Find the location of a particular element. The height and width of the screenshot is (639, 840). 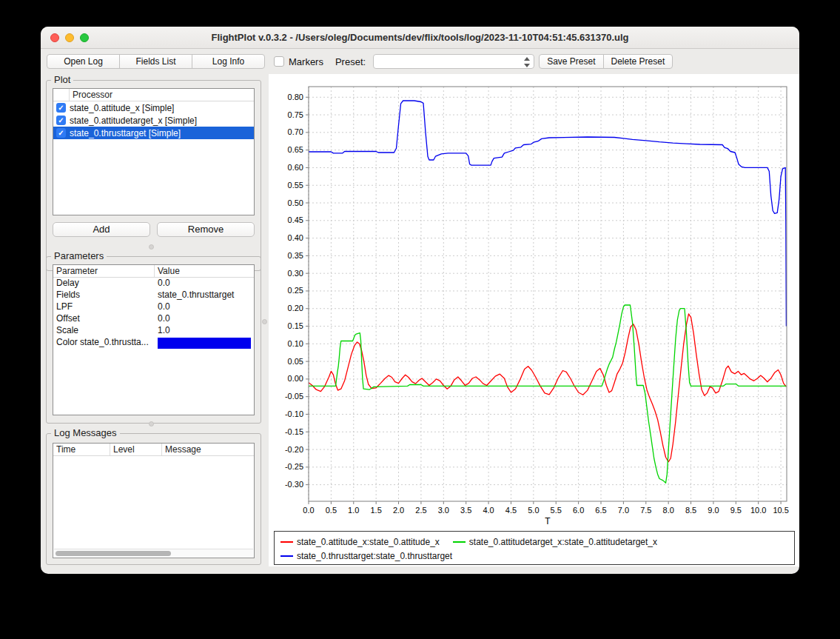

svg-text: 0.65 is located at coordinates (296, 150).